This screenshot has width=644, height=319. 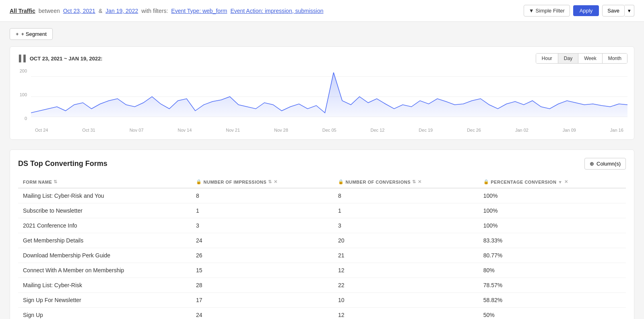 What do you see at coordinates (101, 11) in the screenshot?
I see `ampersand: &` at bounding box center [101, 11].